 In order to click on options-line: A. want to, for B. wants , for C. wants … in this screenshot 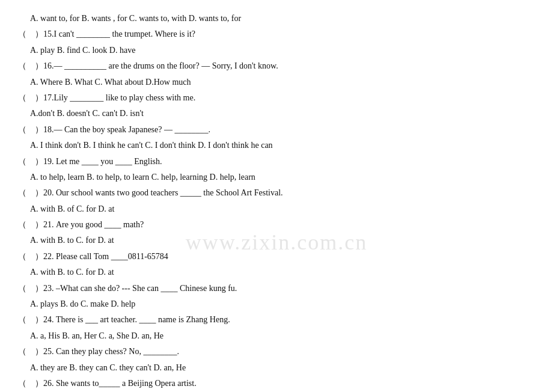, I will do `click(283, 19)`.